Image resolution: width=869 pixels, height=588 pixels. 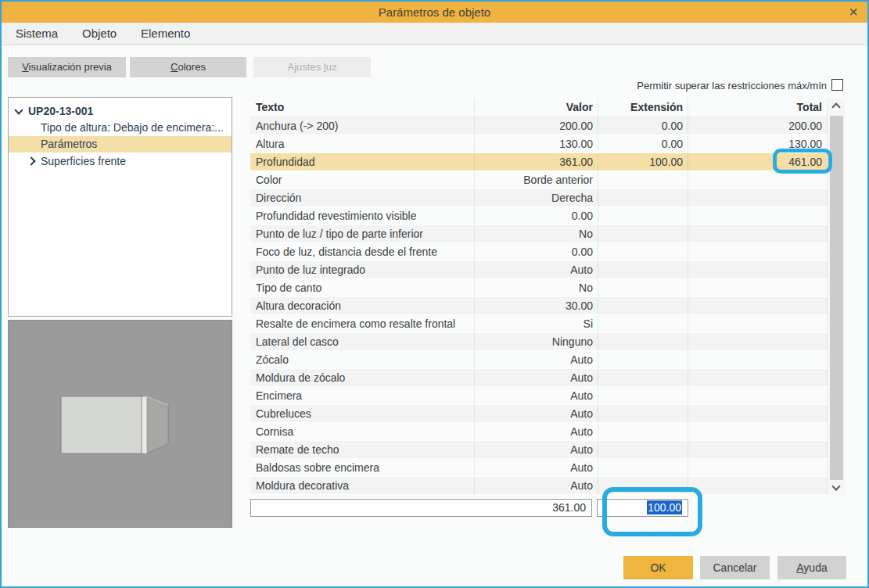 What do you see at coordinates (537, 108) in the screenshot?
I see `header-valor: Valor` at bounding box center [537, 108].